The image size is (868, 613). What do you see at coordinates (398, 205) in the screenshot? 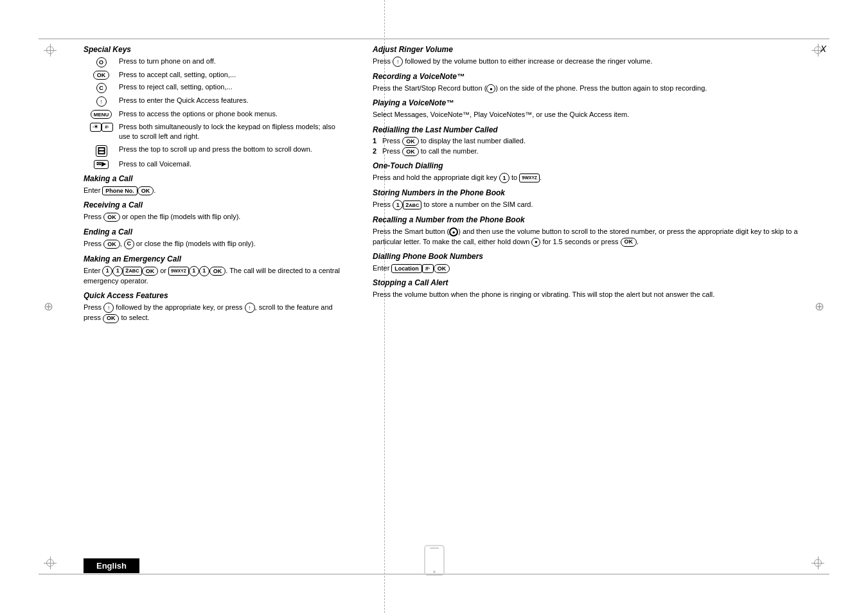
I see `key-1-store: 1` at bounding box center [398, 205].